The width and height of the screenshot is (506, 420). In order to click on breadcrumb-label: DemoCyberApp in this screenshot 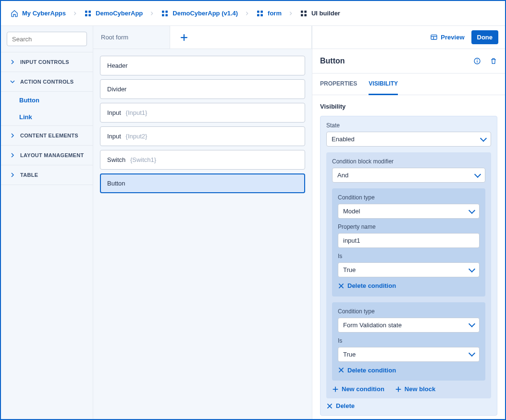, I will do `click(119, 13)`.